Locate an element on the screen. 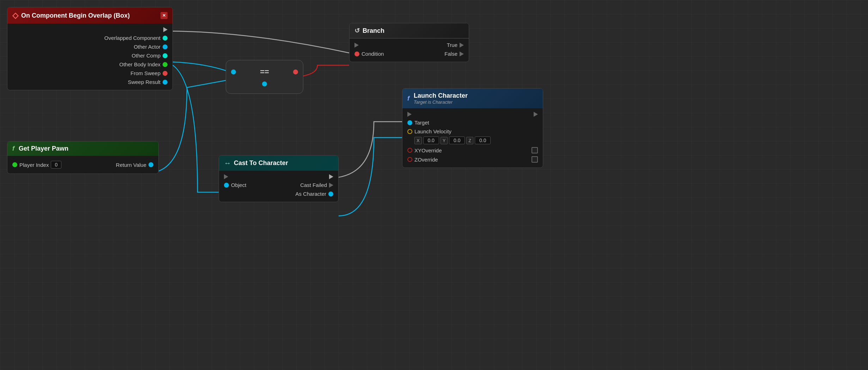  xy-override-circle is located at coordinates (410, 150).